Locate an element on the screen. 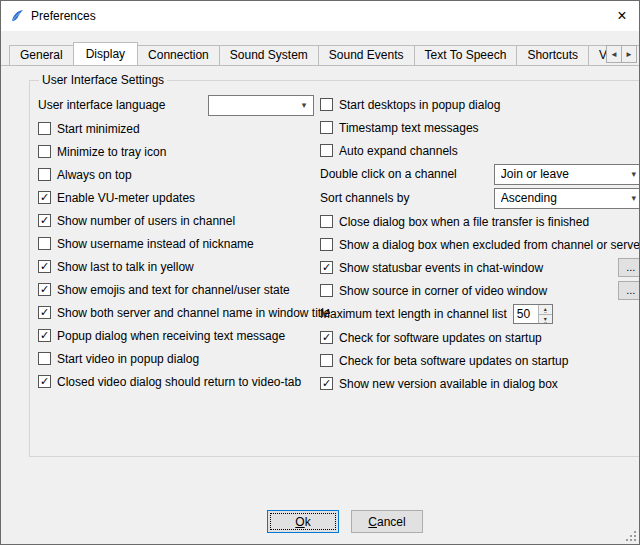  max-text-length-spinner: 50 ▴ ▾ is located at coordinates (533, 314).